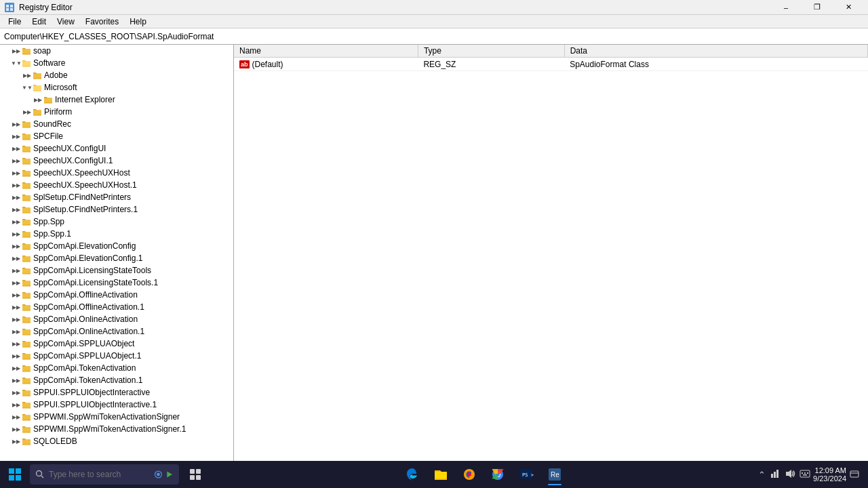 The image size is (868, 488). I want to click on notification-icon, so click(854, 474).